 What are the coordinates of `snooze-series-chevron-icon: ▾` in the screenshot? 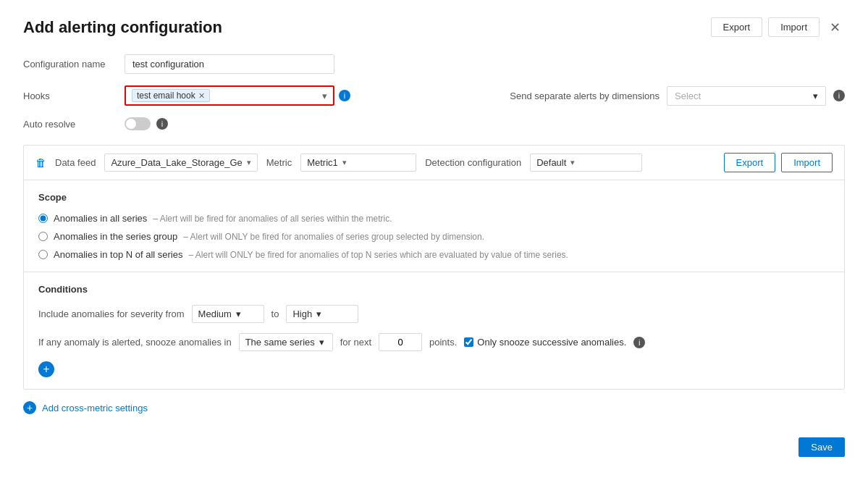 It's located at (321, 342).